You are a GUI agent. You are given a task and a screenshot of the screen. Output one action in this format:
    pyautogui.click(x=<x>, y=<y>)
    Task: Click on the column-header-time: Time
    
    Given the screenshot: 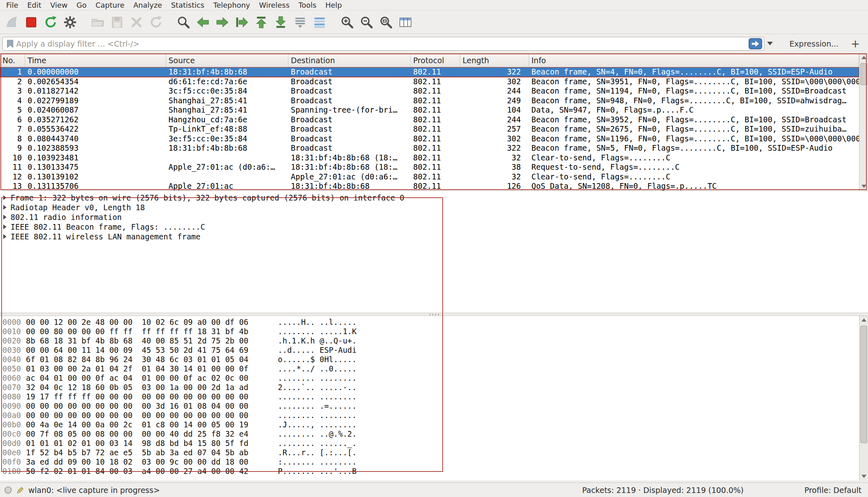 What is the action you would take?
    pyautogui.click(x=96, y=60)
    